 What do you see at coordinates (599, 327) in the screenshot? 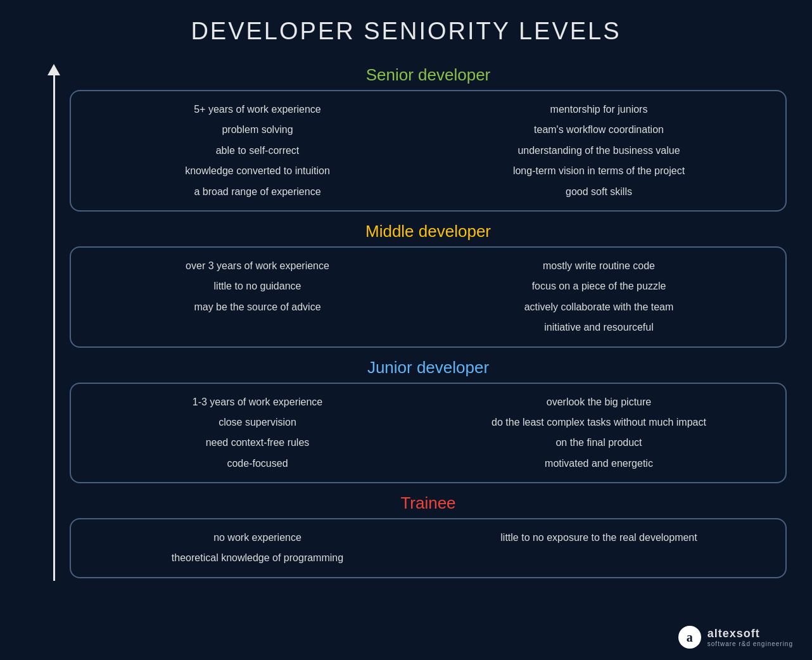
I see `middle-right-item-3: initiative and resourceful` at bounding box center [599, 327].